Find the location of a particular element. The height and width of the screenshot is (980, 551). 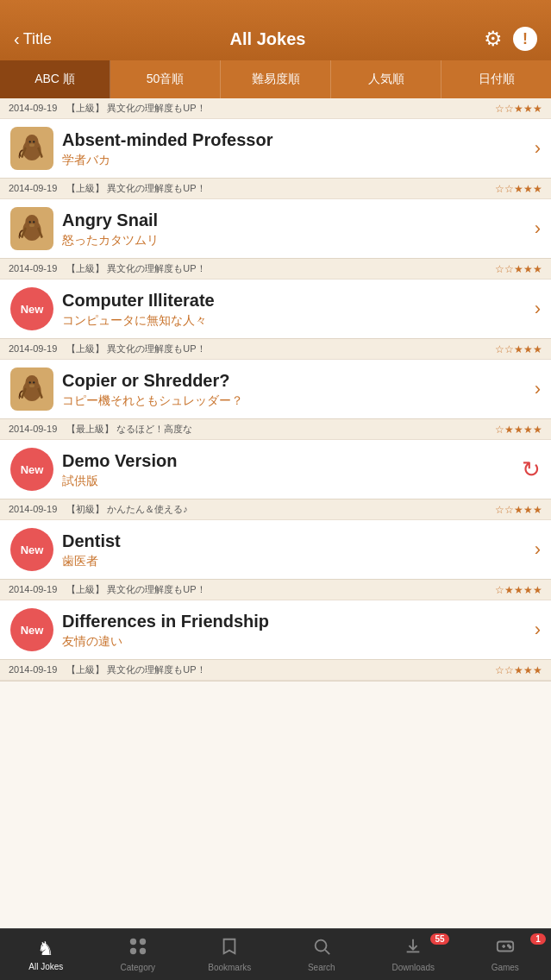

joke-content: Copier or Shredder? コピー機それともシュレッダー？ is located at coordinates (294, 390).